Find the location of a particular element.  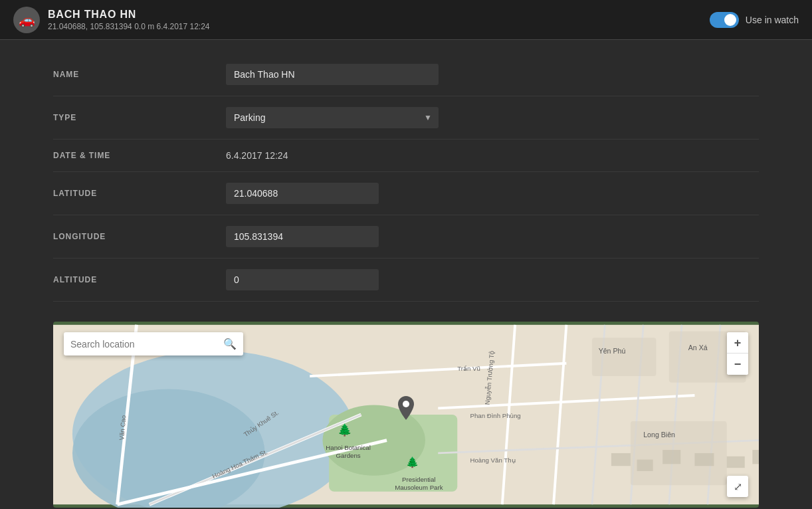

longitude-row: LONGITUDE is located at coordinates (406, 237).